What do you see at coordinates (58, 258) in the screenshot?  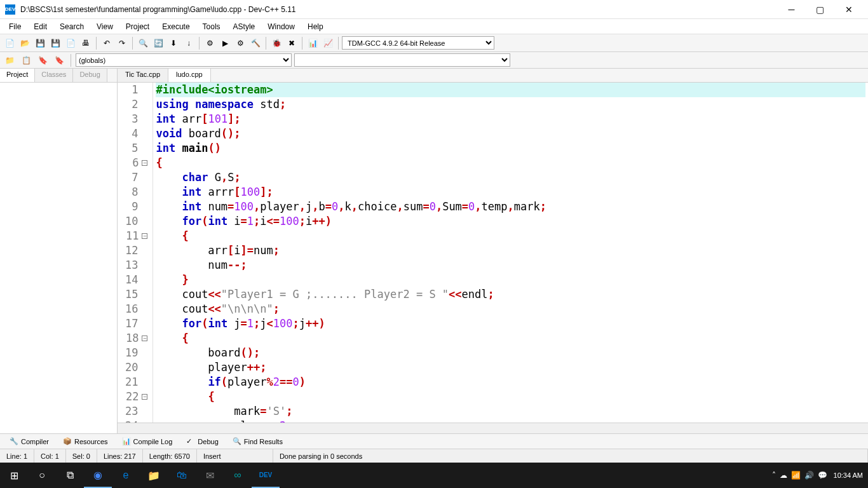 I see `project-tree` at bounding box center [58, 258].